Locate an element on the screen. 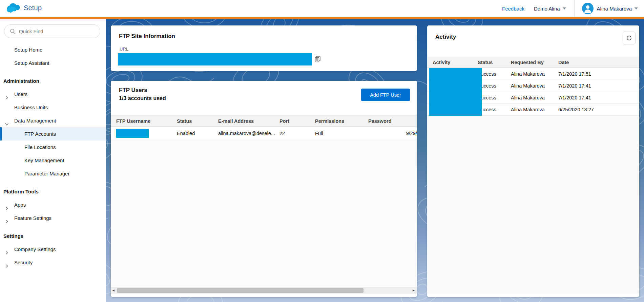 This screenshot has width=644, height=302. column-header-password: Password is located at coordinates (393, 121).